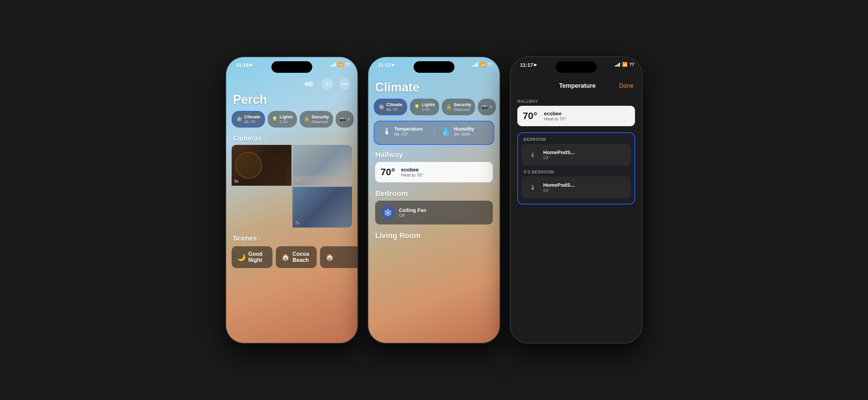 The image size is (868, 400). What do you see at coordinates (292, 121) in the screenshot?
I see `tab-pills-1: ❄️ Climate 68–70° 💡 Lights 1 On 🔒` at bounding box center [292, 121].